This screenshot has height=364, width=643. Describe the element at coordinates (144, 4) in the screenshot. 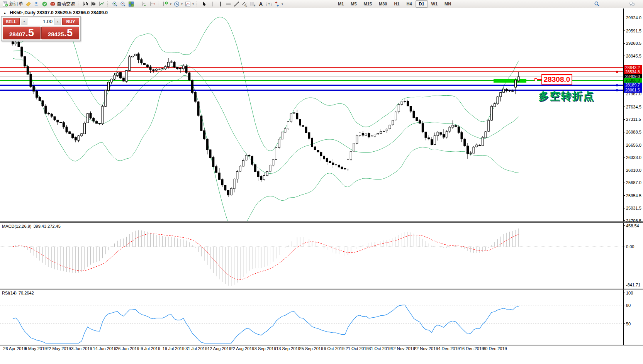

I see `auto-scroll-button` at that location.